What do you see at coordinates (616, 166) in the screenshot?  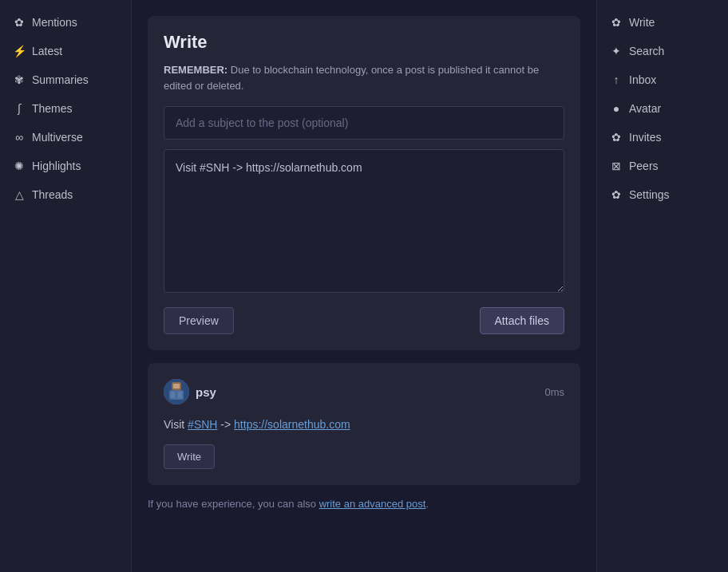 I see `peers-icon: ⊠` at bounding box center [616, 166].